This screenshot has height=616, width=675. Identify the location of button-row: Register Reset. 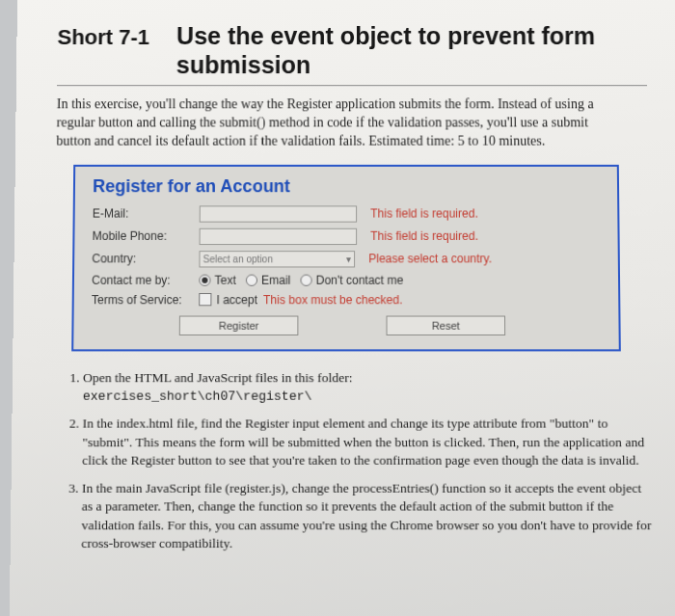
(391, 325).